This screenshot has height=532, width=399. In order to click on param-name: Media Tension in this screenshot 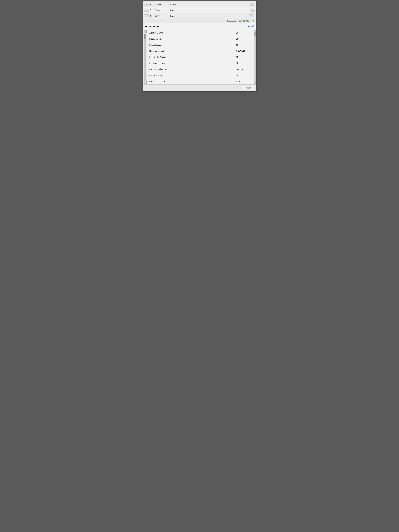, I will do `click(192, 39)`.